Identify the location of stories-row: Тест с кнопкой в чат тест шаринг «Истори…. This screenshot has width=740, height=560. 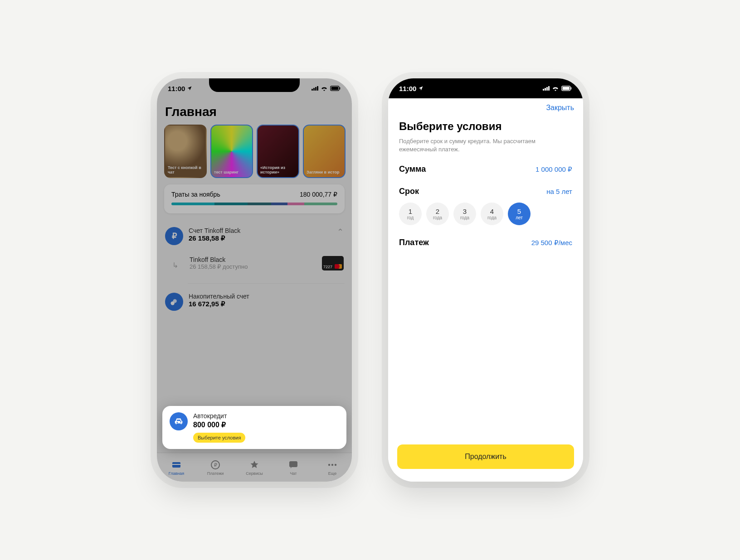
(254, 151).